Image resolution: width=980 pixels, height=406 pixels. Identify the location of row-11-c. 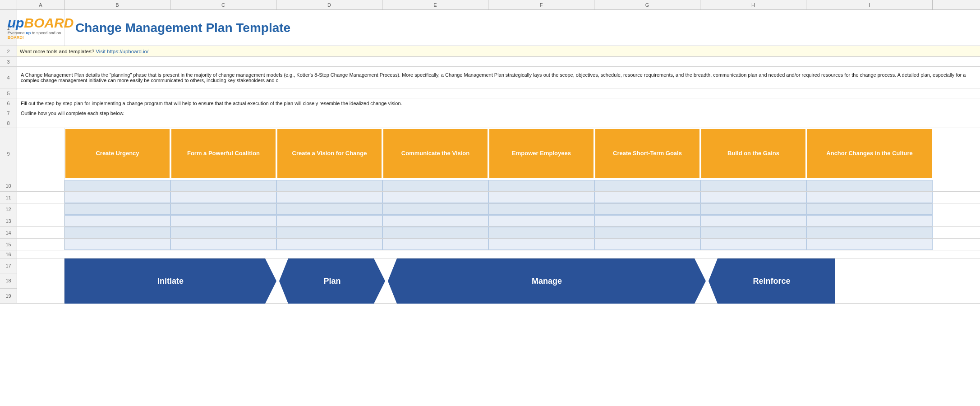
(224, 198).